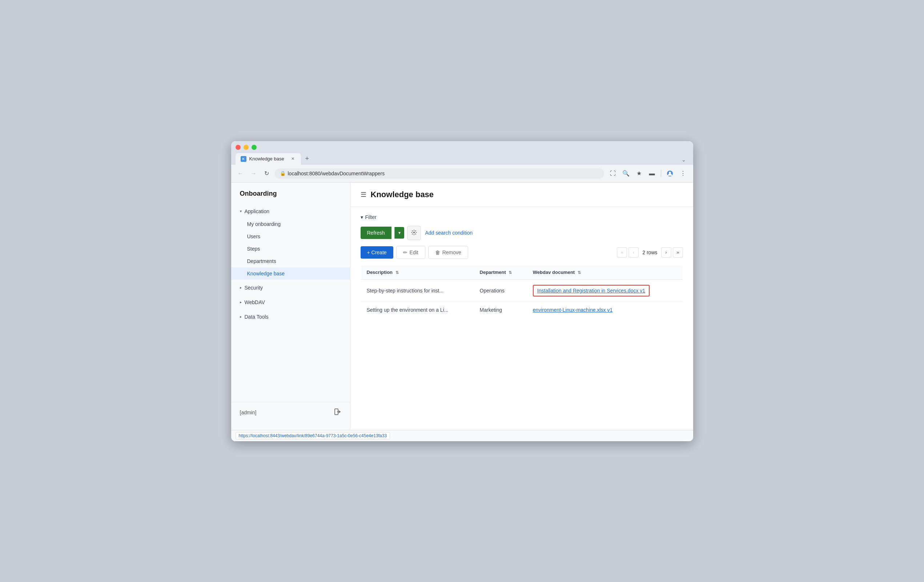 This screenshot has width=924, height=582. I want to click on status-url: https://localhost:8443/webdav/link/89e67…, so click(313, 436).